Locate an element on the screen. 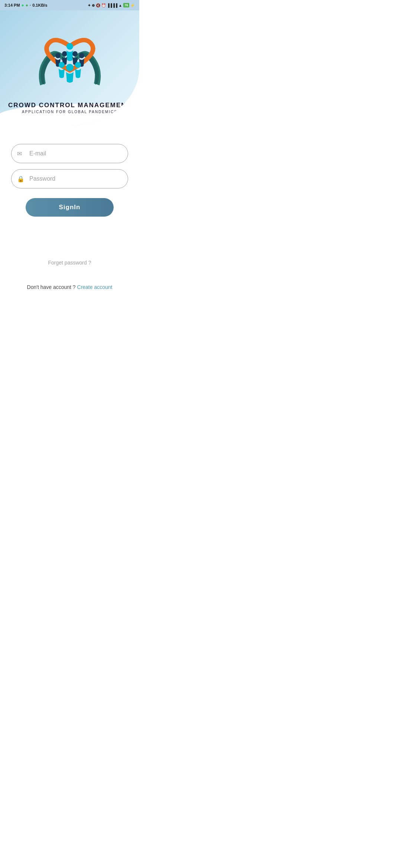 The width and height of the screenshot is (401, 868). app-subtitle: APPLICATION FOR GLOBAL PANDEMICS is located at coordinates (70, 112).